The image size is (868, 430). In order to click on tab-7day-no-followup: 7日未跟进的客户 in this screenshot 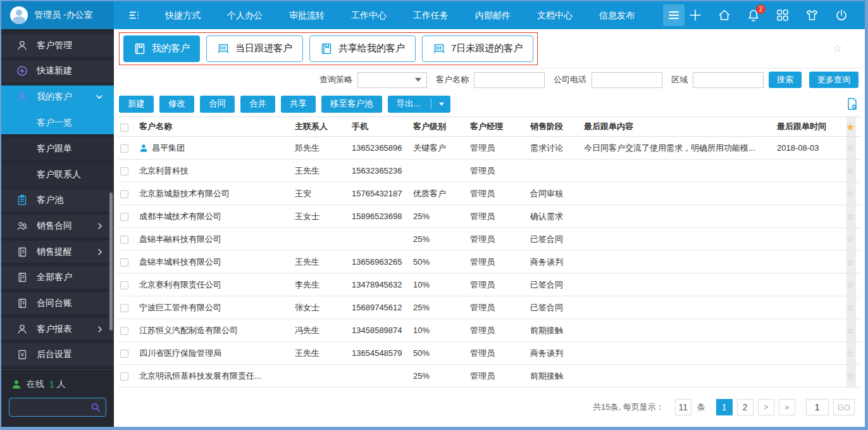, I will do `click(478, 49)`.